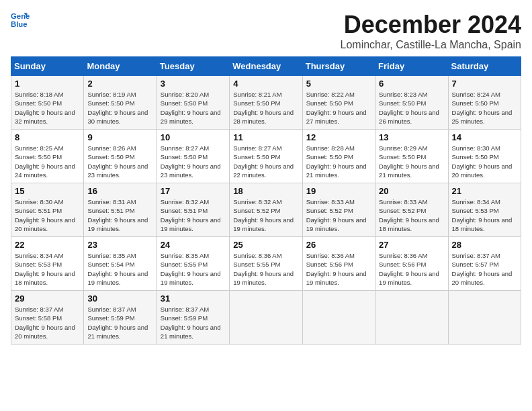 This screenshot has height=411, width=532. I want to click on day-number: 1, so click(47, 83).